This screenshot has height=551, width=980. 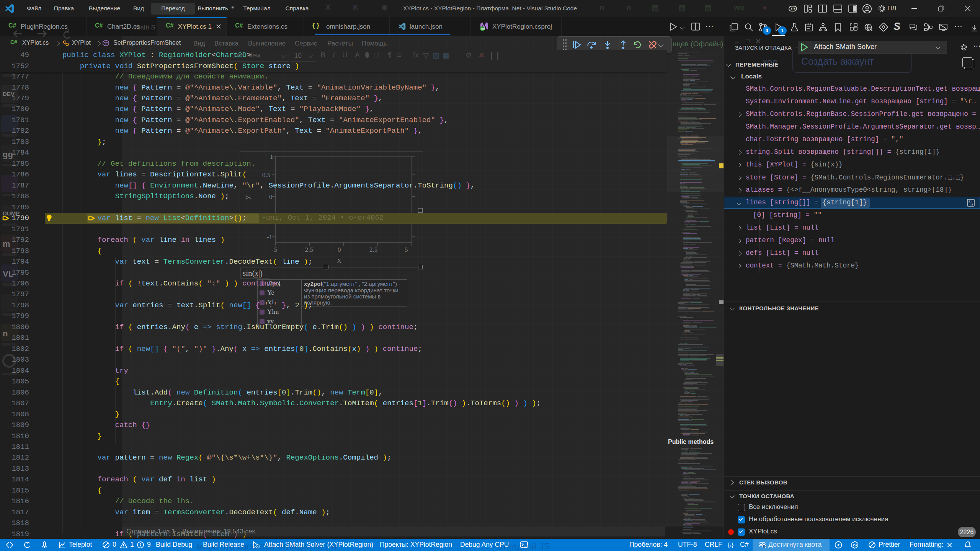 What do you see at coordinates (970, 202) in the screenshot?
I see `svg-text: 01` at bounding box center [970, 202].